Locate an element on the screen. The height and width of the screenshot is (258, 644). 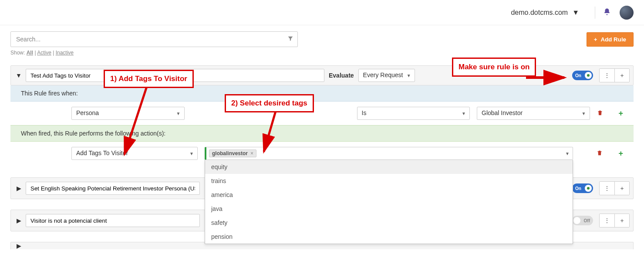
tag-input: globalinvestor × ▼ is located at coordinates (389, 153).